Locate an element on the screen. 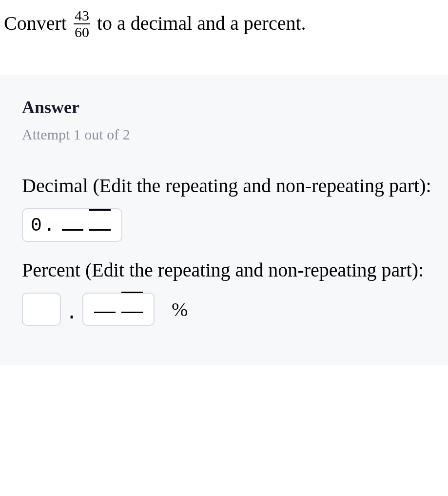 This screenshot has width=448, height=496. question-suffix: to a decimal and a percent. is located at coordinates (202, 23).